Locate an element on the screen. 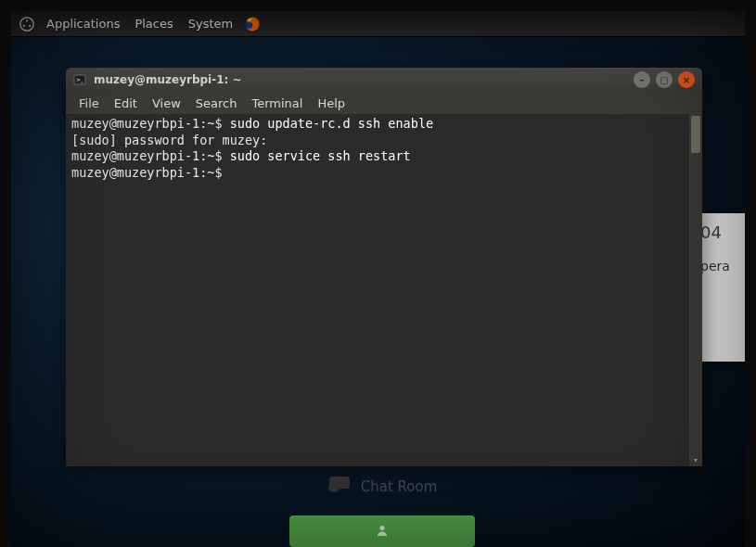 The height and width of the screenshot is (547, 756). green-action-button is located at coordinates (382, 531).